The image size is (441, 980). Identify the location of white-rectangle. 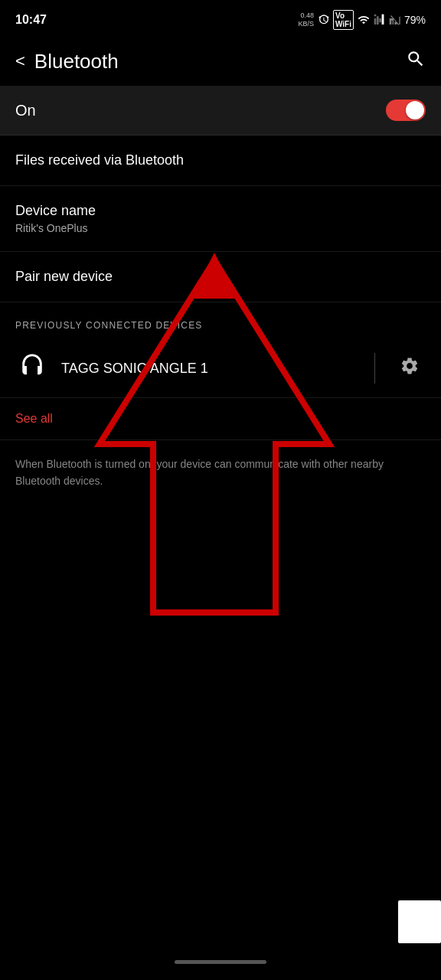
(420, 922).